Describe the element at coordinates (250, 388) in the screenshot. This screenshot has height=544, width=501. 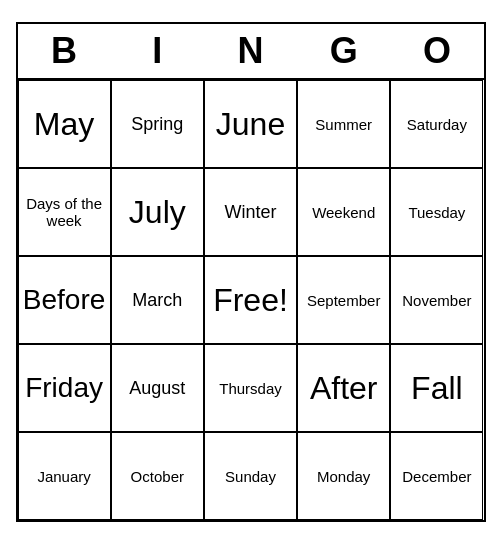
I see `bingo-cell: Thursday` at that location.